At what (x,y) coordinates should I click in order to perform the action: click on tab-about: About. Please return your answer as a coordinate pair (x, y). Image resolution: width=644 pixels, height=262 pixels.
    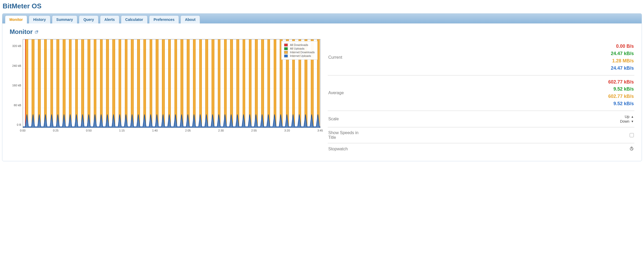
    Looking at the image, I should click on (190, 19).